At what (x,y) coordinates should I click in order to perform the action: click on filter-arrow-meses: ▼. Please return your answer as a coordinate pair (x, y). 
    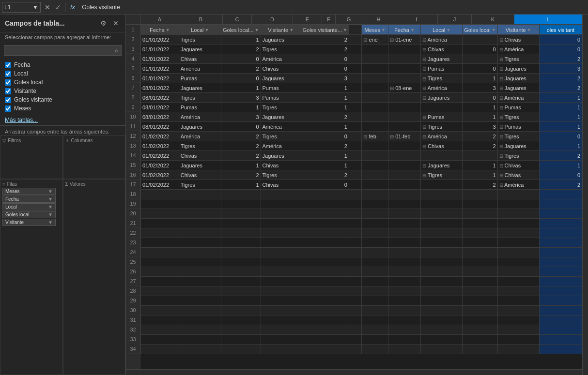
    Looking at the image, I should click on (384, 30).